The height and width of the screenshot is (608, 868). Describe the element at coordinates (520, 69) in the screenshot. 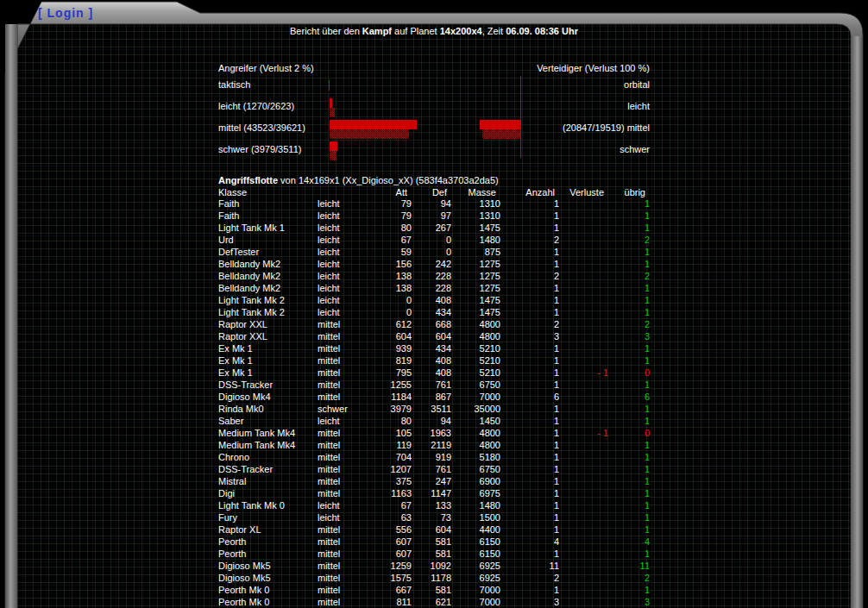

I see `defender-header: Verteidiger (Verlust 100 %)` at that location.